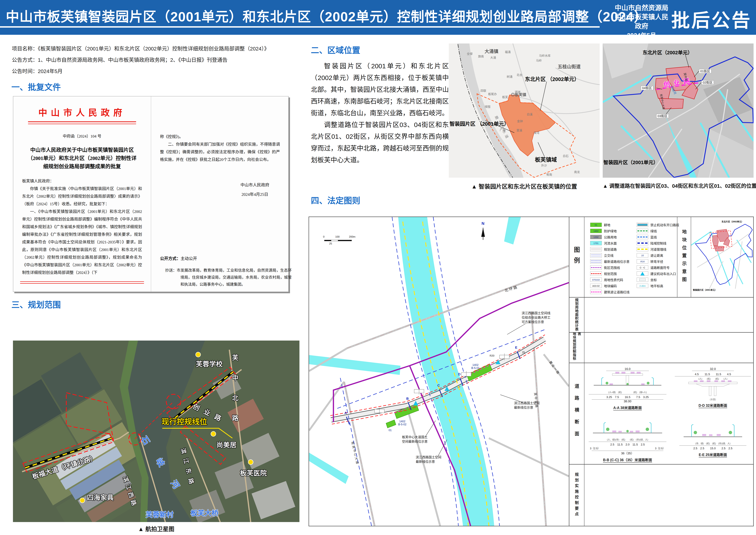  I want to click on section-dims: 4.5 11.5 11.5 4.5, so click(713, 374).